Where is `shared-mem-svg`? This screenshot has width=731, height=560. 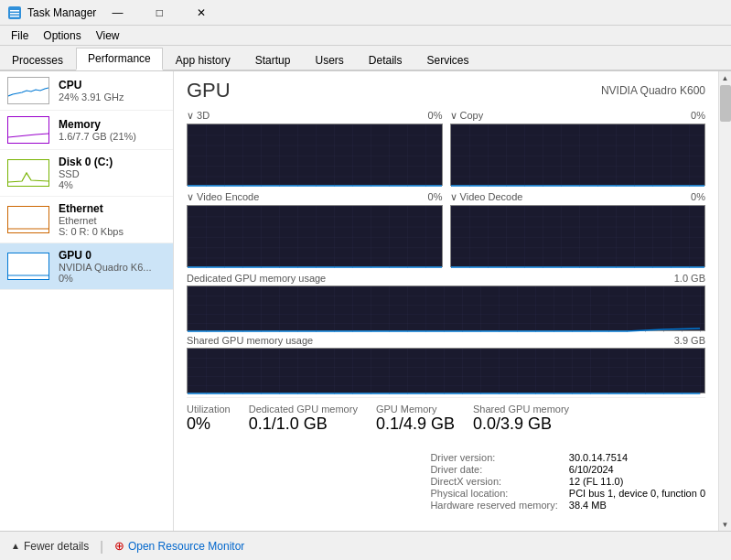 shared-mem-svg is located at coordinates (446, 372).